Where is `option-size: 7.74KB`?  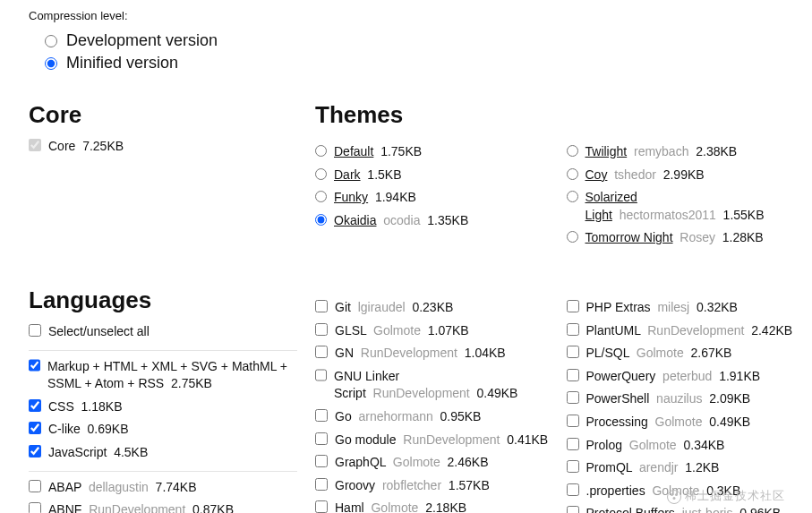 option-size: 7.74KB is located at coordinates (176, 487).